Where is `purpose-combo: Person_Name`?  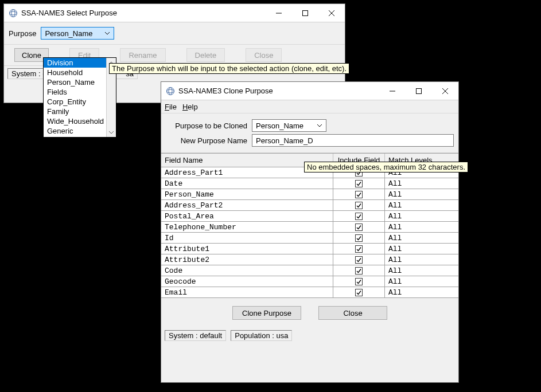 purpose-combo: Person_Name is located at coordinates (77, 33).